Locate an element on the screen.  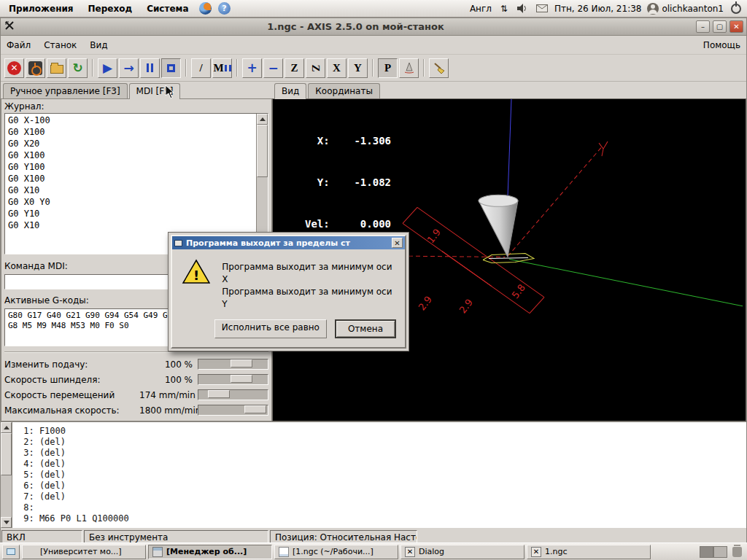
cancel-button: Отмена is located at coordinates (365, 329).